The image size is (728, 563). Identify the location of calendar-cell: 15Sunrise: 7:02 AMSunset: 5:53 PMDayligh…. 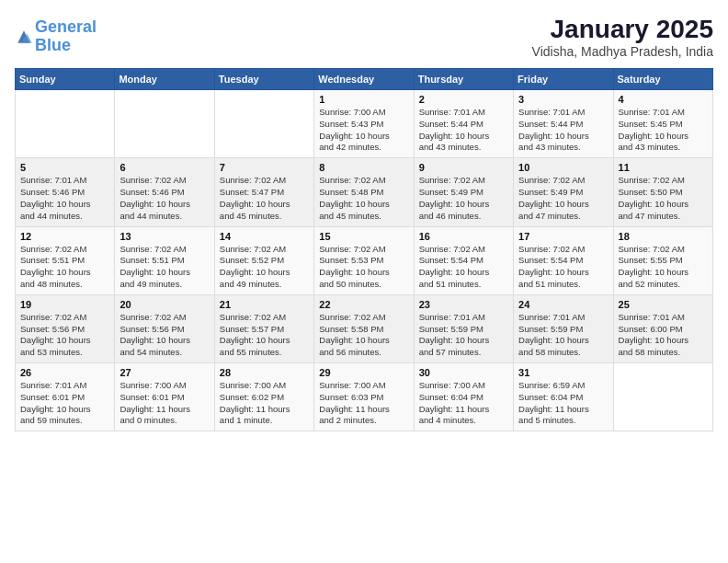
(364, 260).